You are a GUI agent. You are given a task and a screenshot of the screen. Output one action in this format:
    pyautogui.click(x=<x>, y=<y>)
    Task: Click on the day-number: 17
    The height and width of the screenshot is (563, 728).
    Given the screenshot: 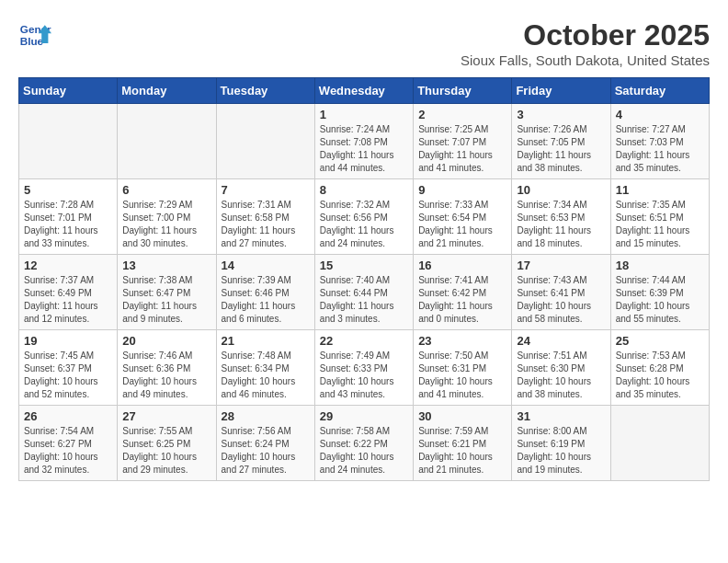 What is the action you would take?
    pyautogui.click(x=561, y=265)
    